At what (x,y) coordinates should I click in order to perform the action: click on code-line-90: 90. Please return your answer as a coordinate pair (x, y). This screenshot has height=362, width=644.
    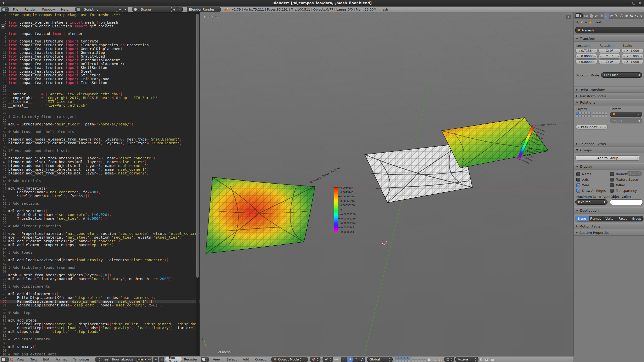
    Looking at the image, I should click on (100, 350).